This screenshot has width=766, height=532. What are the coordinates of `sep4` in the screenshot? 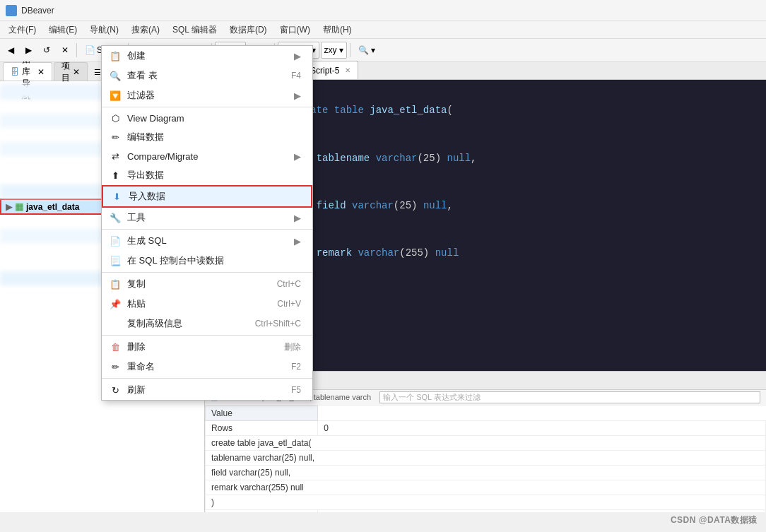 It's located at (207, 335).